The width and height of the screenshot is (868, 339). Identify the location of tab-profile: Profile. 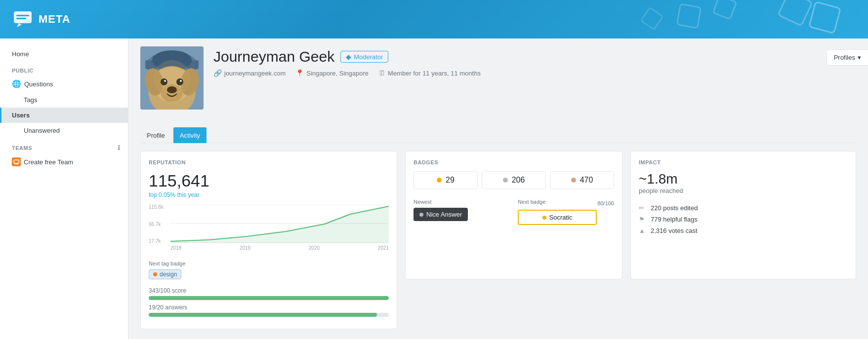
(156, 135).